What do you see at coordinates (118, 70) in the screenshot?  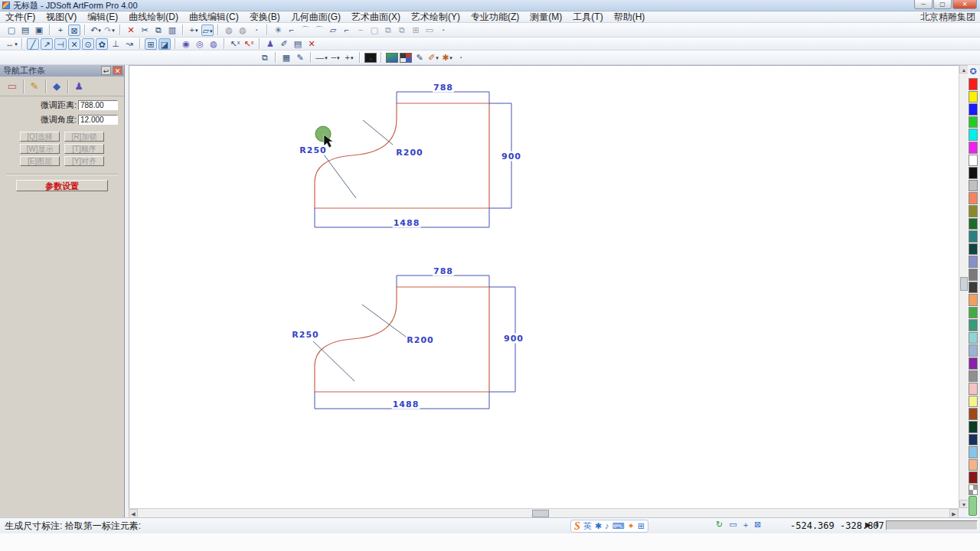 I see `panel-close-icon: ✕` at bounding box center [118, 70].